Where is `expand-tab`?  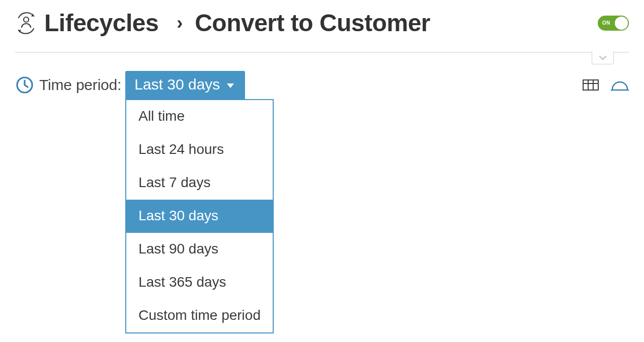
expand-tab is located at coordinates (603, 58).